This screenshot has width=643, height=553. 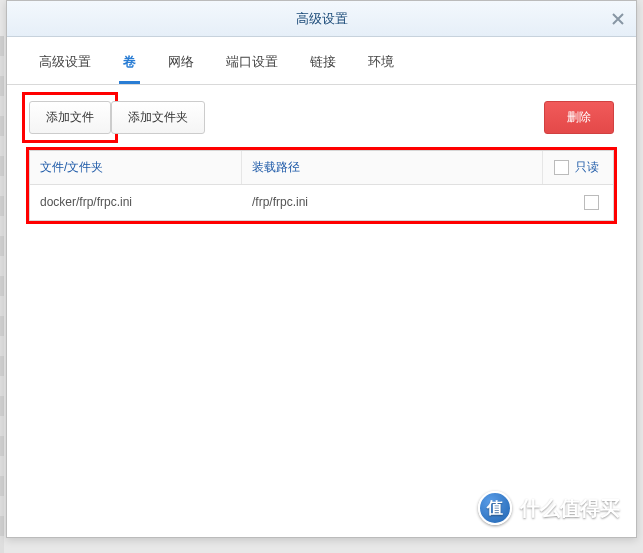 I want to click on dialog-title: 高级设置, so click(x=322, y=19).